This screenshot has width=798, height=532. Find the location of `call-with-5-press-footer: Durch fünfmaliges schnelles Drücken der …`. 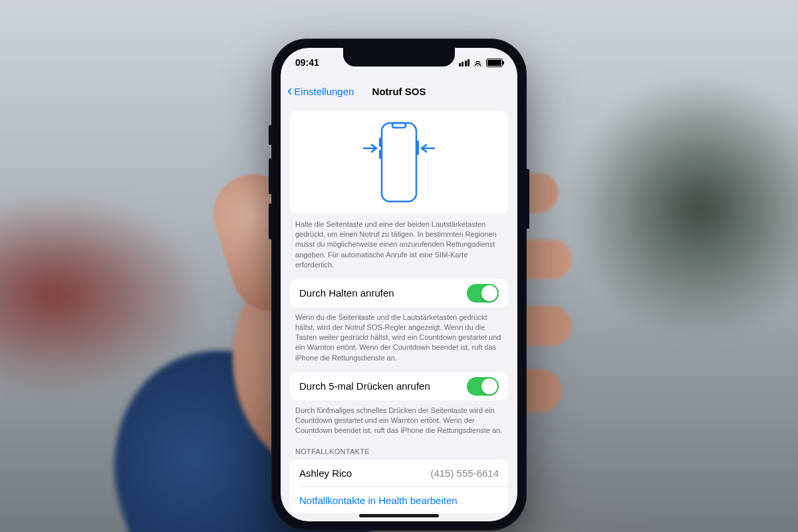

call-with-5-press-footer: Durch fünfmaliges schnelles Drücken der … is located at coordinates (399, 423).